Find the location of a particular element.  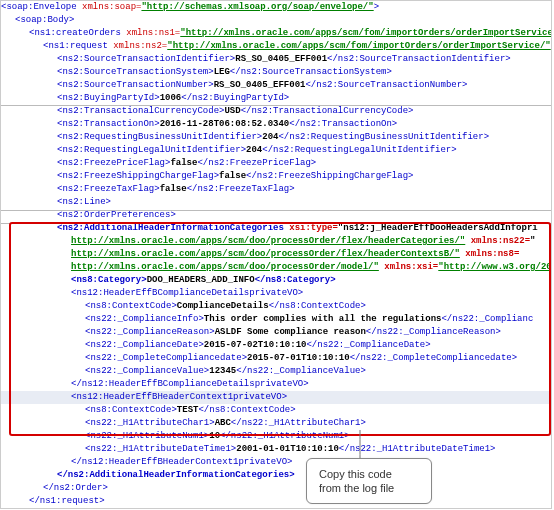

compliance-date: <ns22:_ComplianceDate>2015-07-02T10:10:1… is located at coordinates (276, 346).